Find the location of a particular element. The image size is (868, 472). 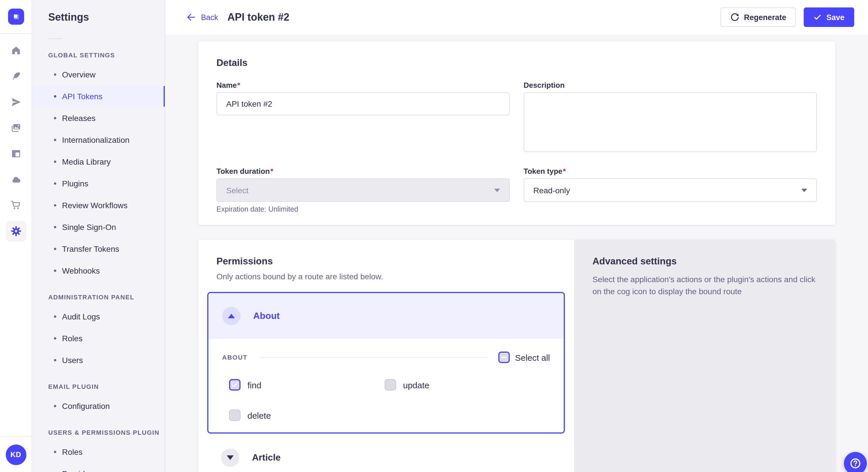

home-icon is located at coordinates (16, 50).